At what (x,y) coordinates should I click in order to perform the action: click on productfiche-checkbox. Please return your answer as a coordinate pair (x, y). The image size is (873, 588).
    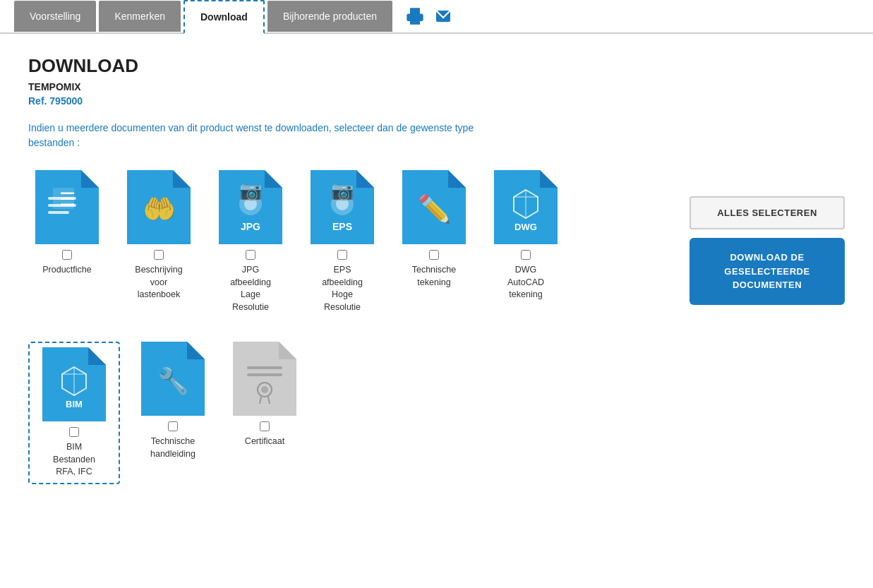
    Looking at the image, I should click on (67, 255).